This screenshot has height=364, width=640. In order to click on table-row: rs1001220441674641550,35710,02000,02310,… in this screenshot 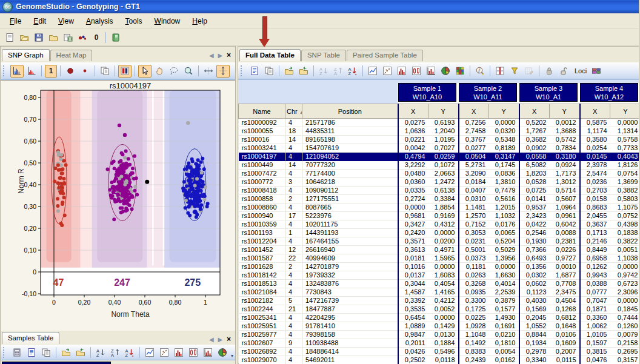, I will do `click(439, 242)`.